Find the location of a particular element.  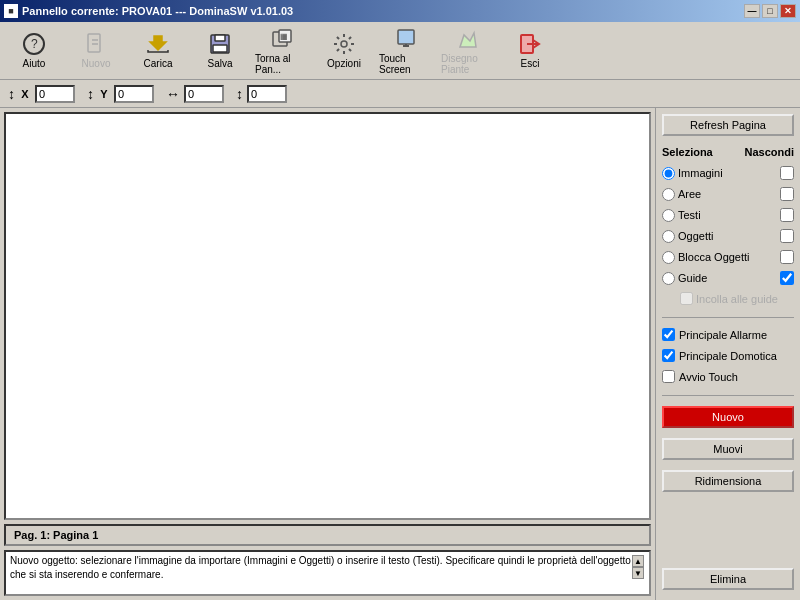

title-bar-controls: — □ ✕ is located at coordinates (770, 11).